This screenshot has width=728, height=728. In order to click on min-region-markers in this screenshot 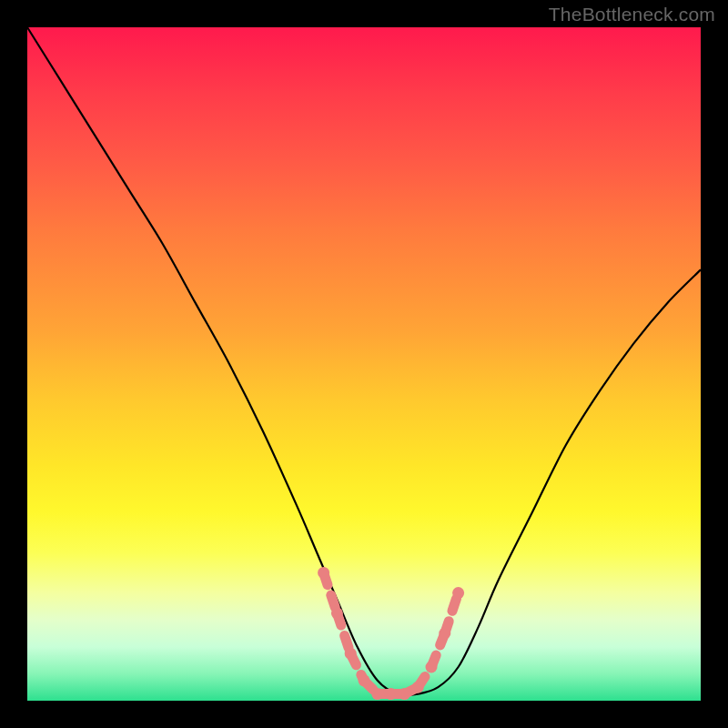, I will do `click(391, 633)`.